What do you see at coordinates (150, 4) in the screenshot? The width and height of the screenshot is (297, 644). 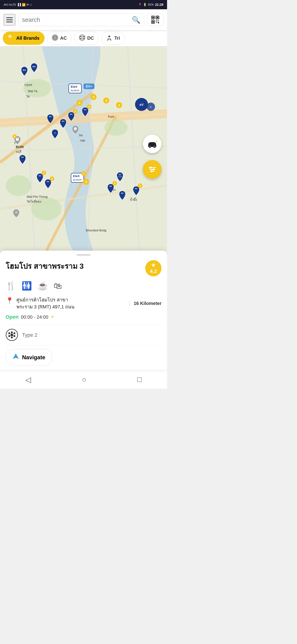 I see `status-right: 📍 🔋 81% 21:29` at bounding box center [150, 4].